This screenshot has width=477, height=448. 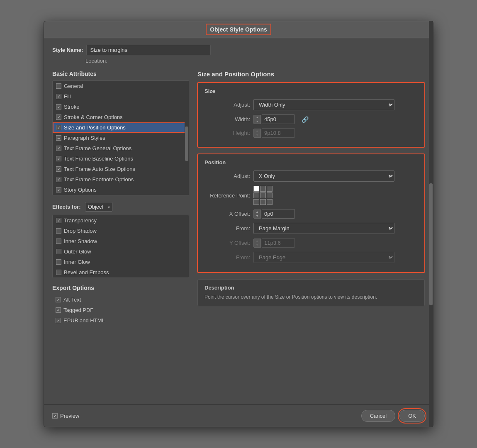 What do you see at coordinates (263, 202) in the screenshot?
I see `ref-point-bc` at bounding box center [263, 202].